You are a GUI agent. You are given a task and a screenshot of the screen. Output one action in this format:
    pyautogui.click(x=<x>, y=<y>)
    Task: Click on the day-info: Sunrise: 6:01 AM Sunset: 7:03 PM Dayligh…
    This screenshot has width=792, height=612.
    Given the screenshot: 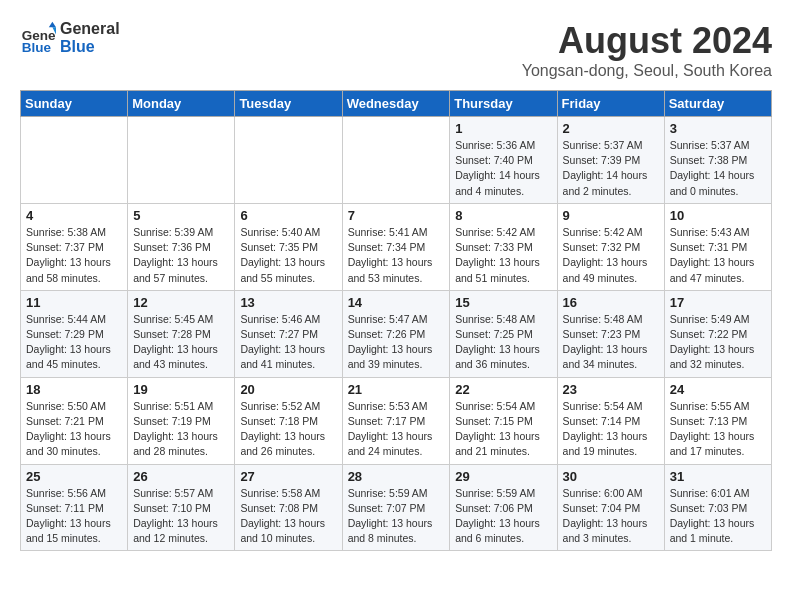 What is the action you would take?
    pyautogui.click(x=718, y=516)
    